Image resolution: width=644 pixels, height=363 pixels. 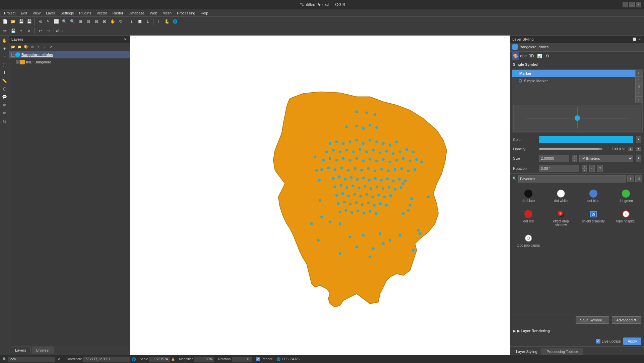 I want to click on opacity-down-button: ▼, so click(x=639, y=149).